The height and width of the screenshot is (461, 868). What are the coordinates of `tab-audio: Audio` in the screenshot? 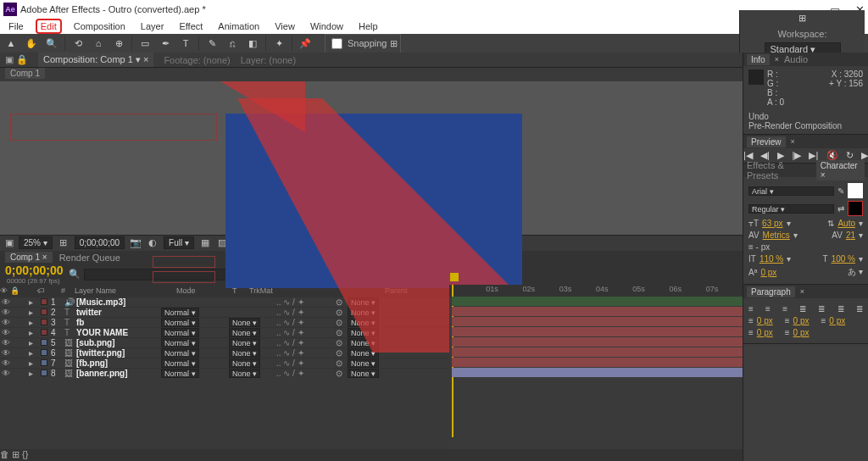 It's located at (796, 59).